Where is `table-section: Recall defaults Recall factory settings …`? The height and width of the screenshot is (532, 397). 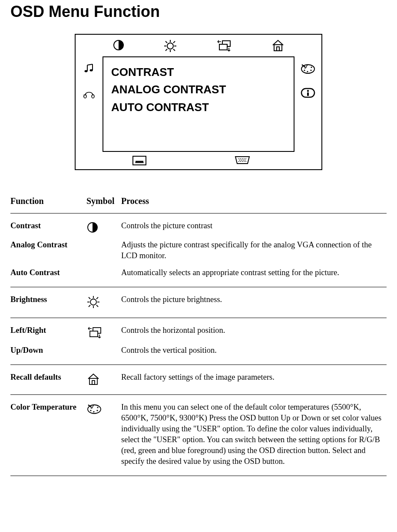 table-section: Recall defaults Recall factory settings … is located at coordinates (198, 380).